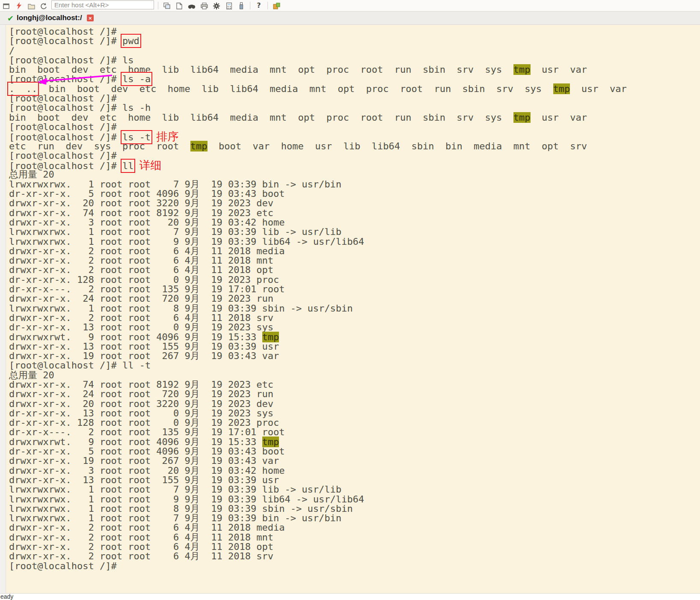  Describe the element at coordinates (90, 18) in the screenshot. I see `tab-close-icon: ×` at that location.